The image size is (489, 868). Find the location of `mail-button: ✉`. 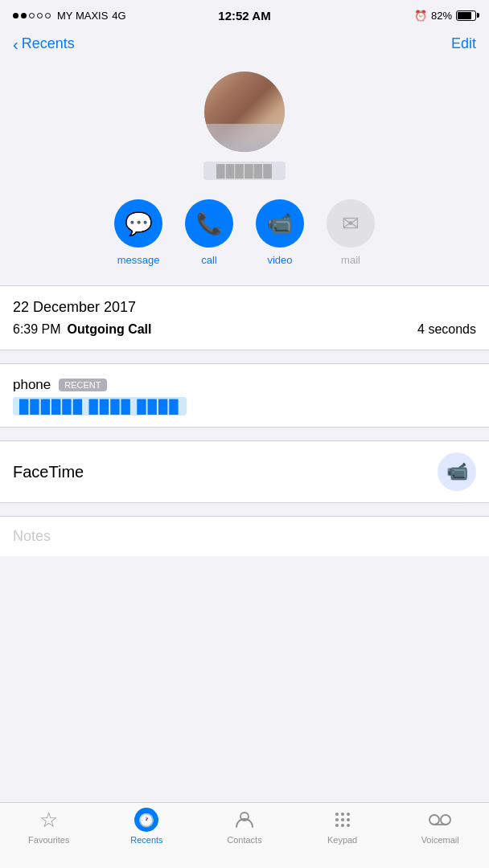

mail-button: ✉ is located at coordinates (351, 223).